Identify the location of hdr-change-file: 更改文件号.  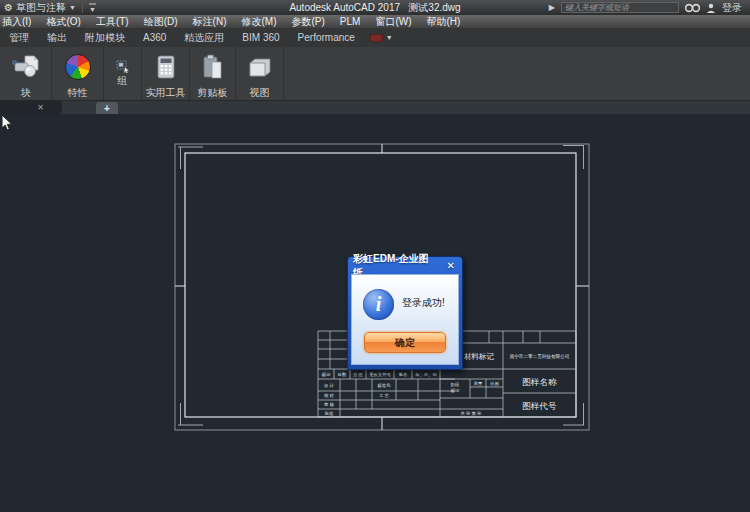
(380, 374).